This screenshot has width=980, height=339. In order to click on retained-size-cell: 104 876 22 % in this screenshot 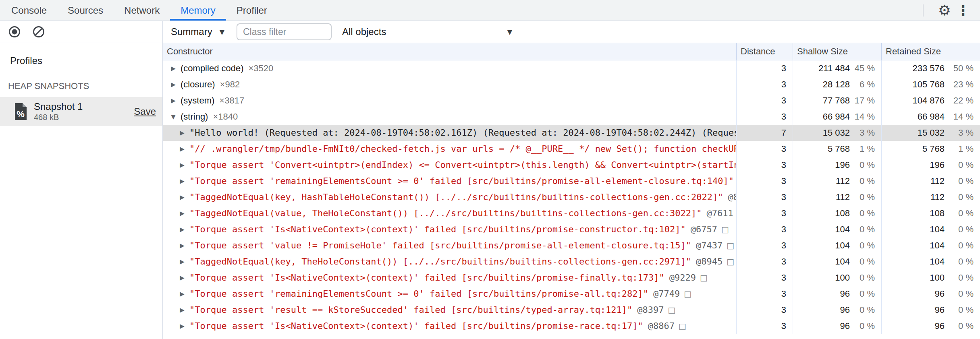, I will do `click(931, 101)`.